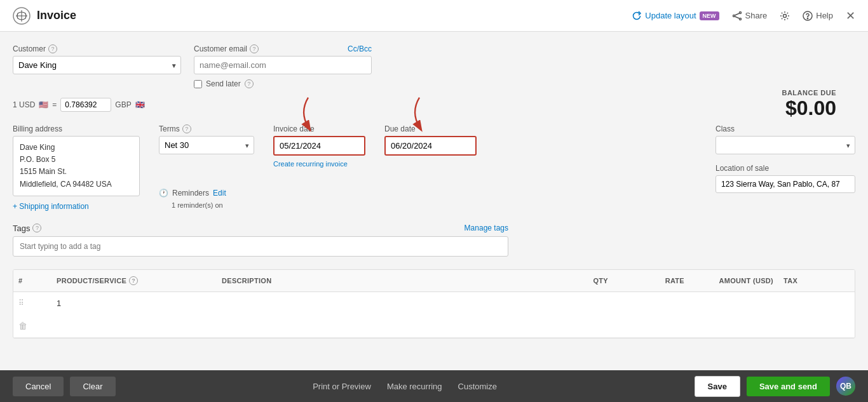 This screenshot has width=868, height=402. What do you see at coordinates (431, 146) in the screenshot?
I see `due-date-wrapper` at bounding box center [431, 146].